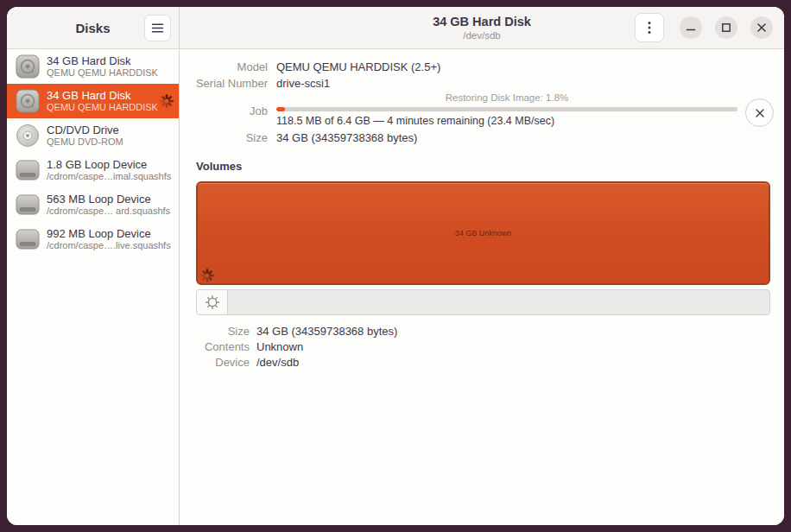 This screenshot has height=532, width=791. I want to click on close-button, so click(762, 28).